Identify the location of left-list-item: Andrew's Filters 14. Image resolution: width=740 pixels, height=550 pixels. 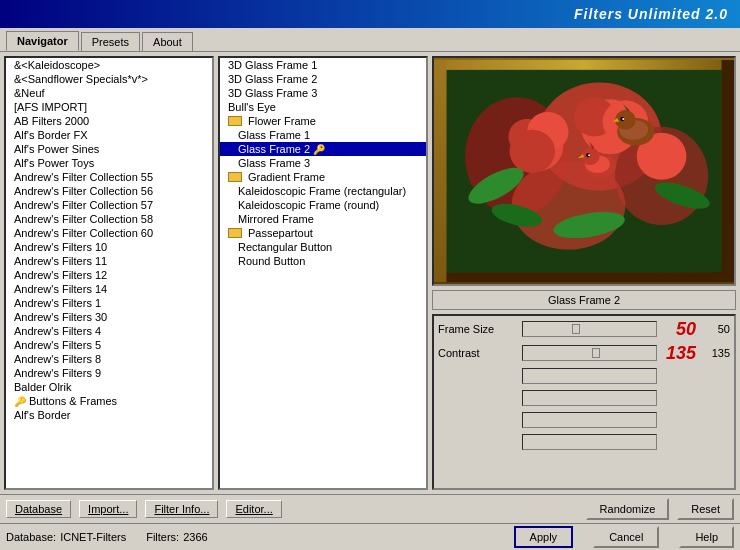
(109, 289).